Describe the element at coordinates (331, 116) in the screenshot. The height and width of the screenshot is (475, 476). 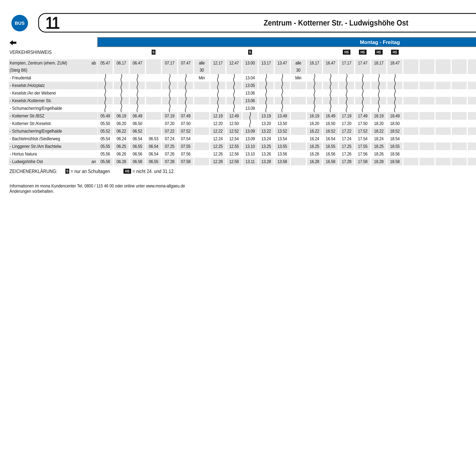
I see `time-cell: 16.49` at that location.